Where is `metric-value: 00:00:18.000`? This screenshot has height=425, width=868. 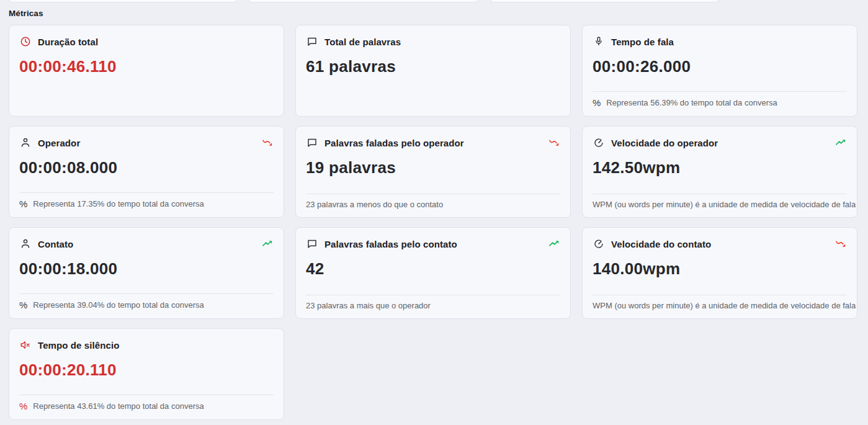 metric-value: 00:00:18.000 is located at coordinates (146, 269).